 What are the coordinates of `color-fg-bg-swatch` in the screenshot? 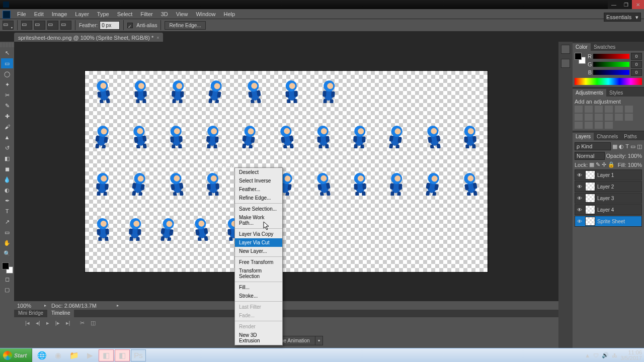 It's located at (580, 58).